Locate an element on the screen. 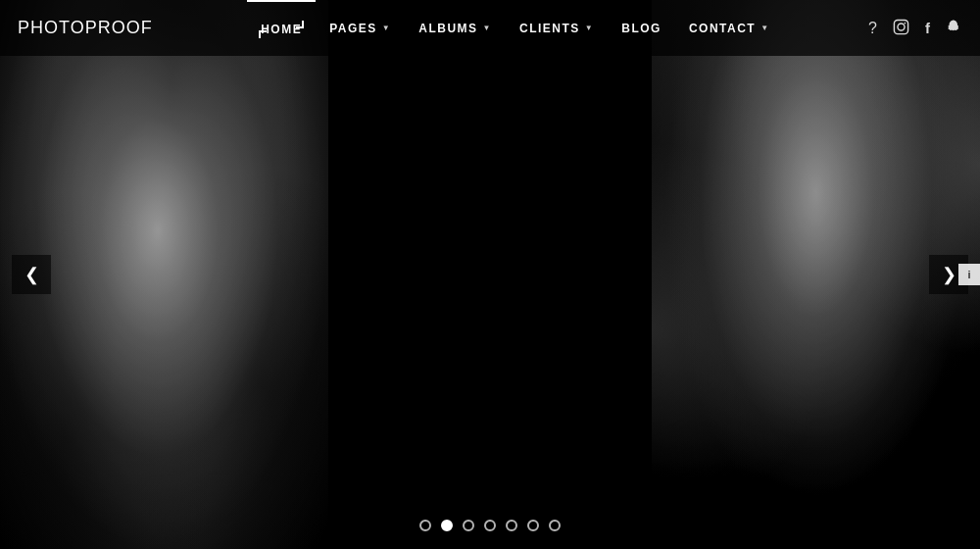 The width and height of the screenshot is (980, 549). nav-links: HOME PAGES ▼ ALBUMS ▼ CLIENTS ▼ BLOG CON… is located at coordinates (515, 27).